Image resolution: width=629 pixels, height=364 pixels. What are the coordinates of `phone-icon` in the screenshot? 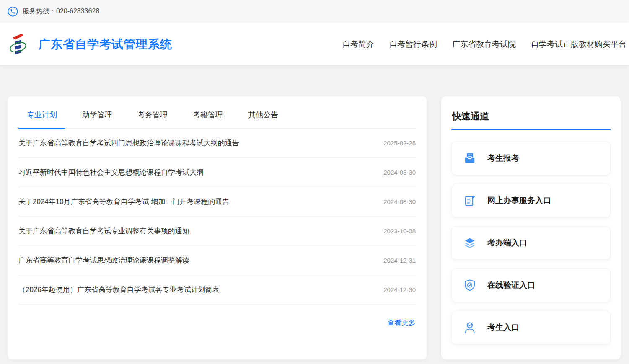 It's located at (13, 12).